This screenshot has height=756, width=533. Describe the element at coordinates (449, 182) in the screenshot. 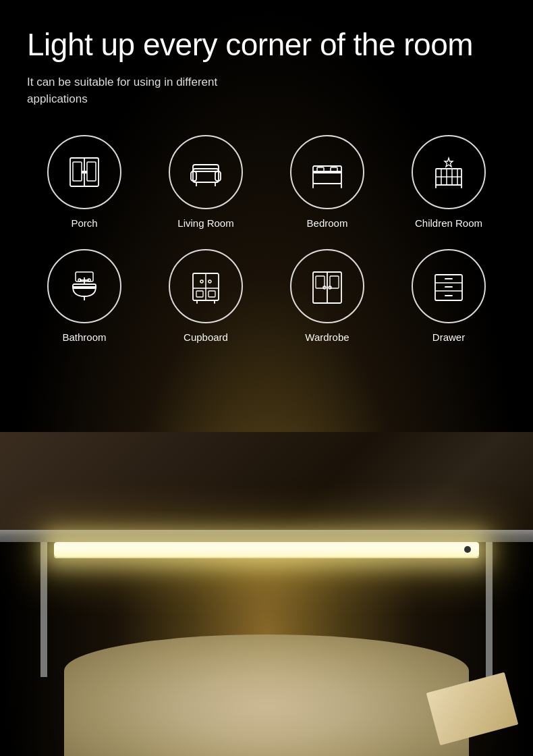

I see `icon-item-children-room: Children Room` at that location.